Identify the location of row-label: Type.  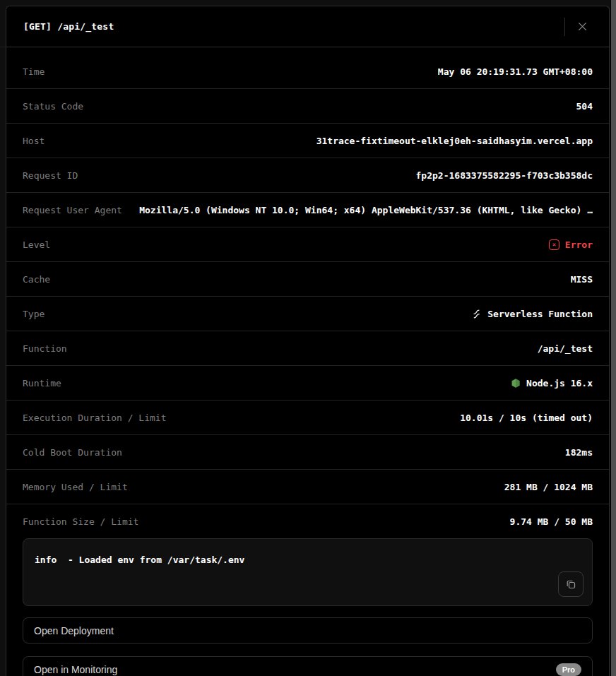
(34, 314).